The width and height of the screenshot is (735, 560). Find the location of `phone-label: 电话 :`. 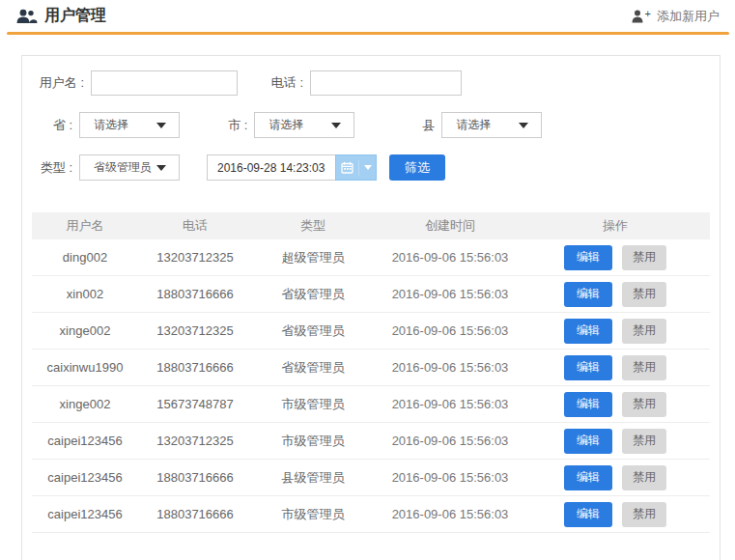

phone-label: 电话 : is located at coordinates (284, 83).